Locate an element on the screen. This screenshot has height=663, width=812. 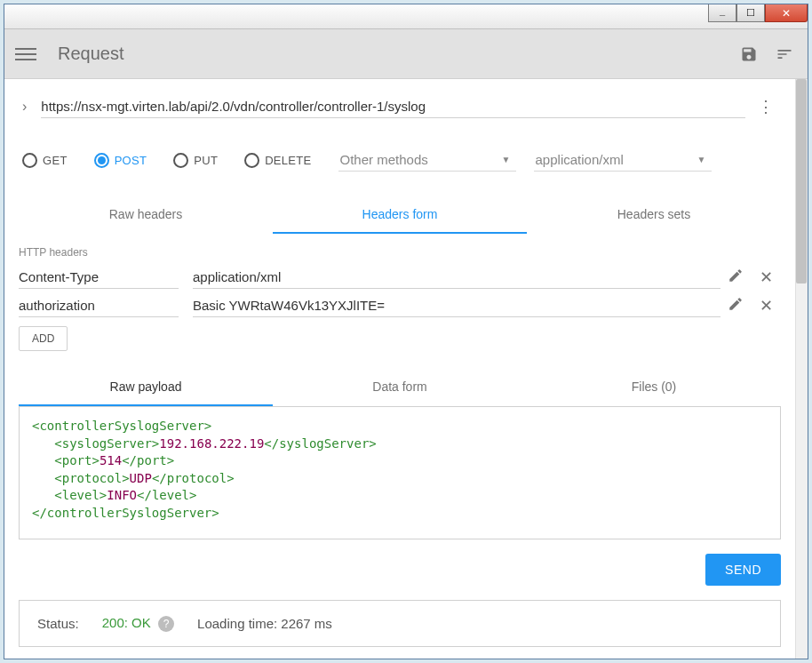
tab-raw-payload: Raw payload is located at coordinates (146, 387).